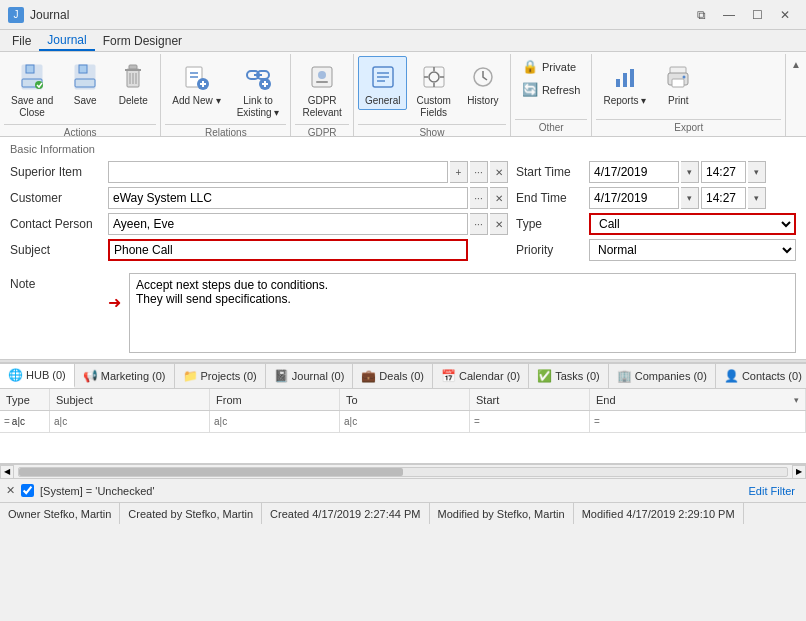 This screenshot has height=621, width=806. I want to click on horizontal-scrollbar: ◀ ▶, so click(403, 471).